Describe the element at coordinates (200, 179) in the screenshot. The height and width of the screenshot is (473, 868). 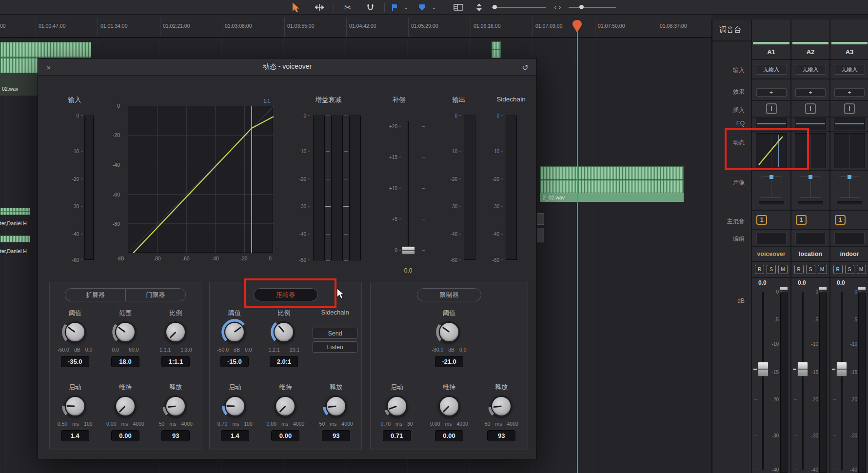
I see `dynamics-graph` at that location.